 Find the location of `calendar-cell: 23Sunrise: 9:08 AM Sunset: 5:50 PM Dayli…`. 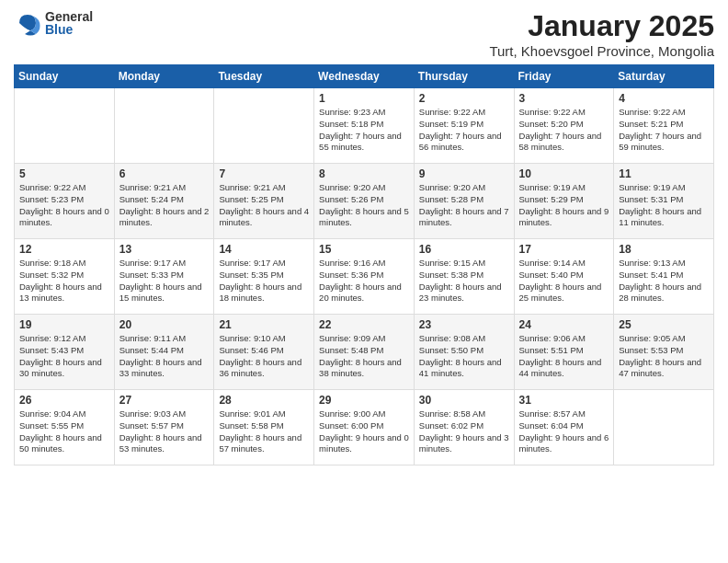

calendar-cell: 23Sunrise: 9:08 AM Sunset: 5:50 PM Dayli… is located at coordinates (463, 352).